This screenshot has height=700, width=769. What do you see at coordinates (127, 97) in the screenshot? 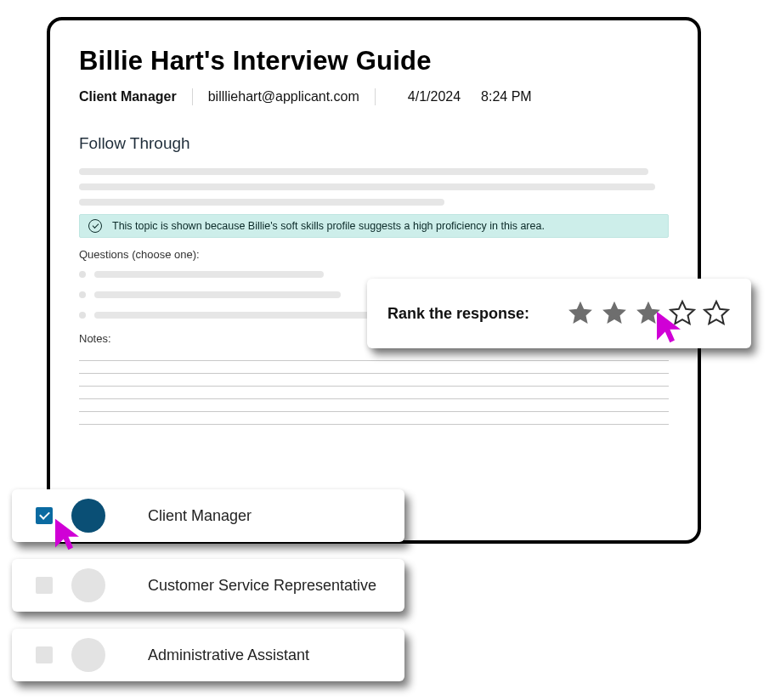
I see `meta-role: Client Manager` at bounding box center [127, 97].